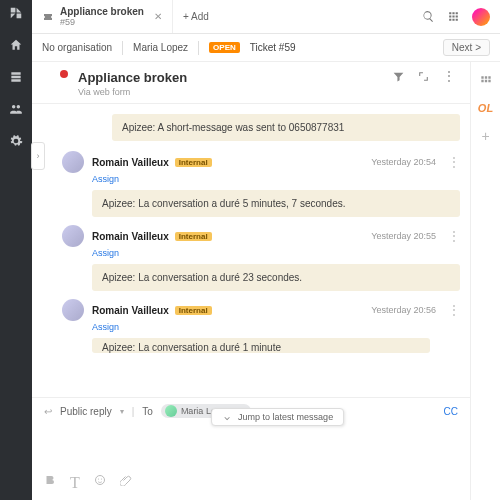 Image resolution: width=500 pixels, height=500 pixels. Describe the element at coordinates (16, 250) in the screenshot. I see `nav-rail` at that location.